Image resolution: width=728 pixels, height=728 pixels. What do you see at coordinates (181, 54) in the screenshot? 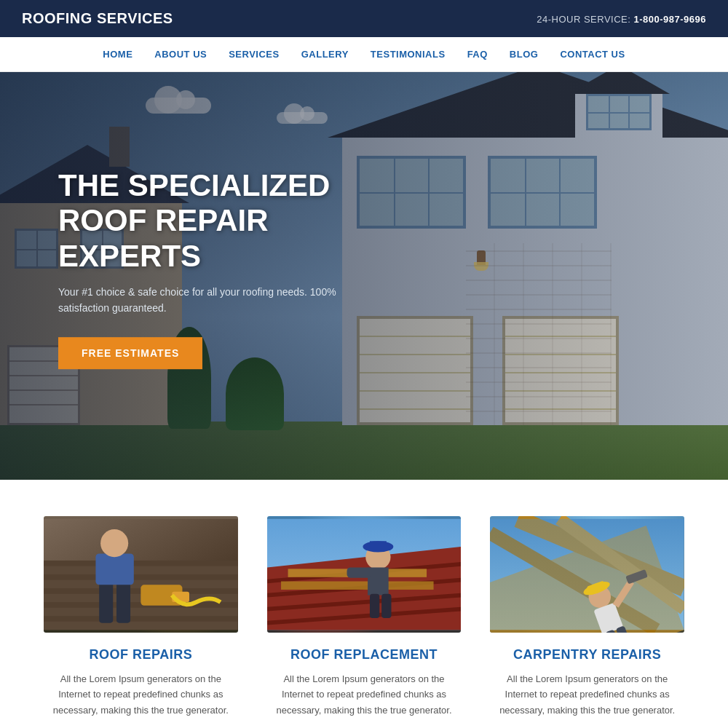
I see `nav-about: ABOUT US` at bounding box center [181, 54].